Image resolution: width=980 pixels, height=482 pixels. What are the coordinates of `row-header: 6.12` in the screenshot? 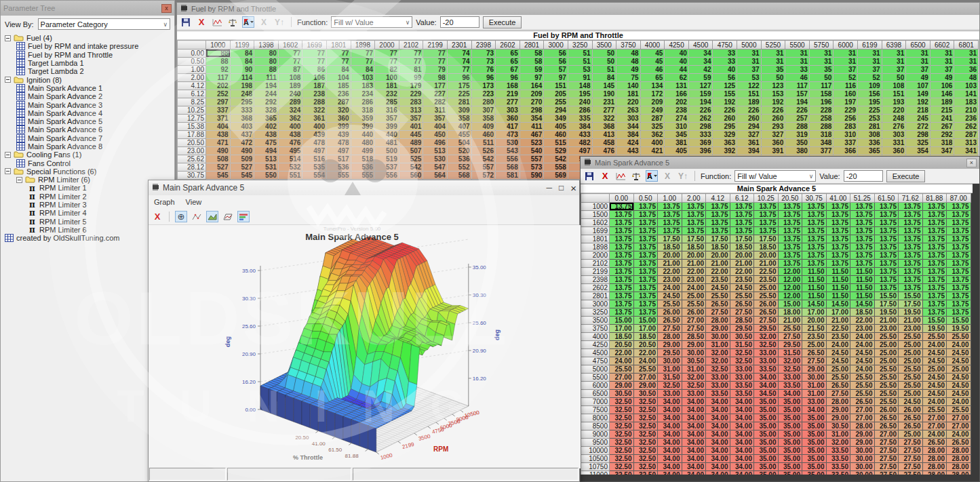 It's located at (192, 94).